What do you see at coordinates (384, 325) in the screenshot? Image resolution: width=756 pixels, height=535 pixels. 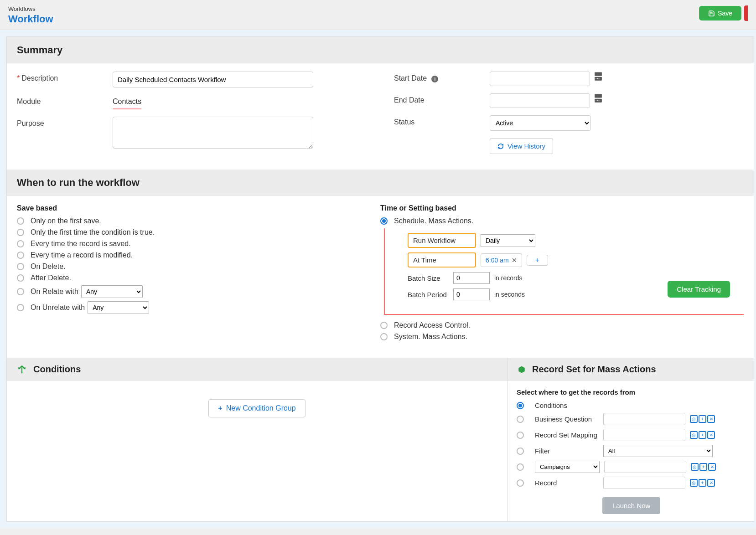 I see `radio-rac` at bounding box center [384, 325].